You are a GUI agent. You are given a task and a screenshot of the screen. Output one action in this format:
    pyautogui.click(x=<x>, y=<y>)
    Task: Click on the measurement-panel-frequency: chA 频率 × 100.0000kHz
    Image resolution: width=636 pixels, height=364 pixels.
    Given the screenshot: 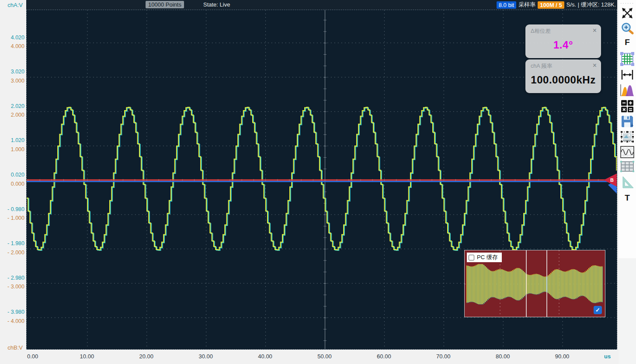 What is the action you would take?
    pyautogui.click(x=563, y=76)
    